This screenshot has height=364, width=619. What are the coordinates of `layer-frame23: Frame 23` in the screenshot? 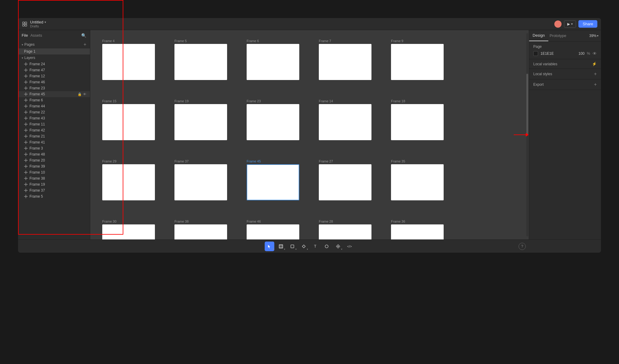 It's located at (54, 88).